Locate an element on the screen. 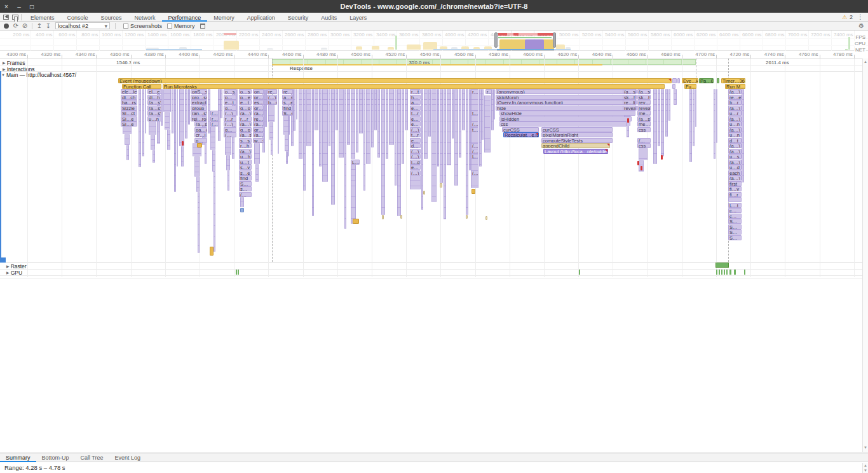 This screenshot has width=868, height=473. flame-bar: re…nt is located at coordinates (272, 92).